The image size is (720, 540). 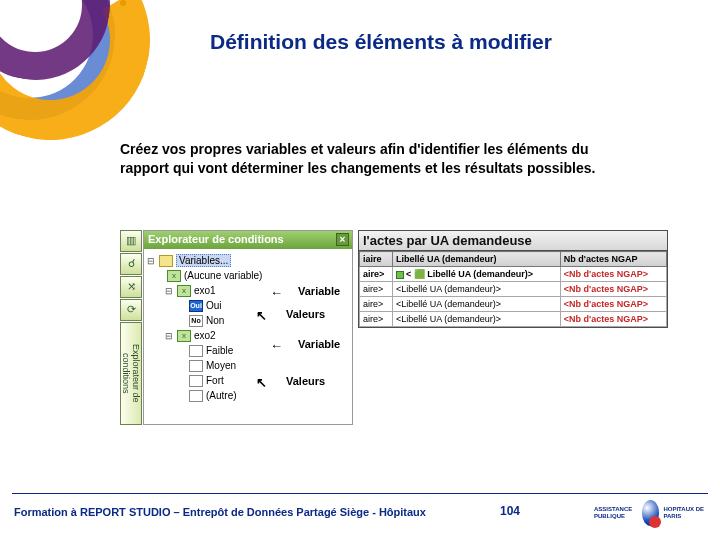 I want to click on page-title: Définition des éléments à modifier, so click(x=381, y=42).